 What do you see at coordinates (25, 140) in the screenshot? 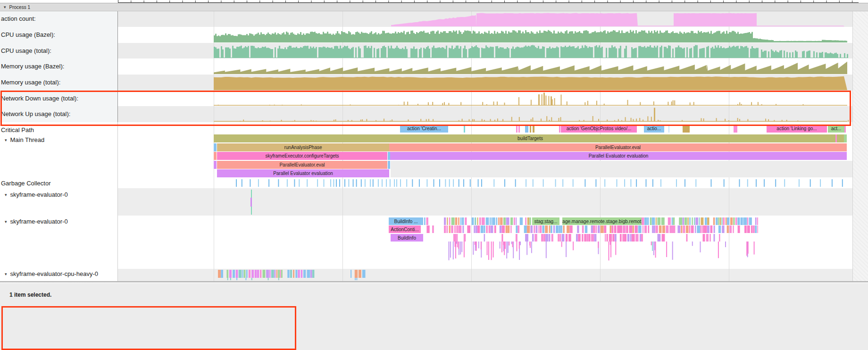
I see `track-label-main-thread: ▾Main Thread` at bounding box center [25, 140].